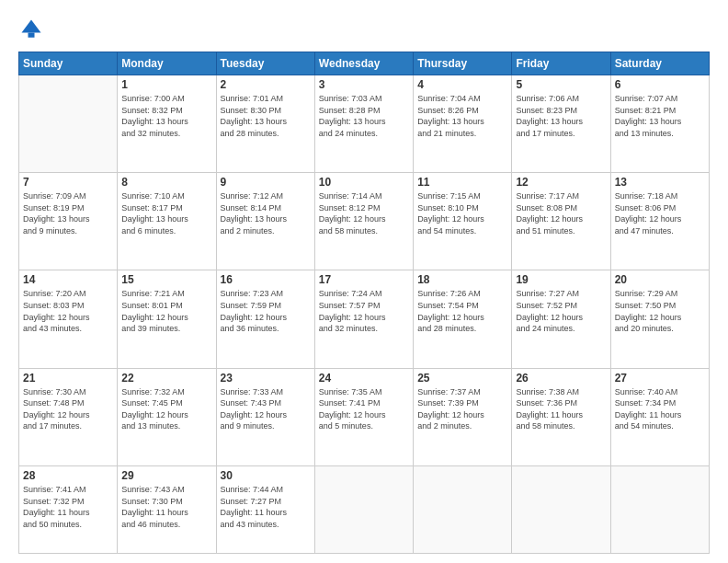  I want to click on header-day-saturday: Saturday, so click(660, 64).